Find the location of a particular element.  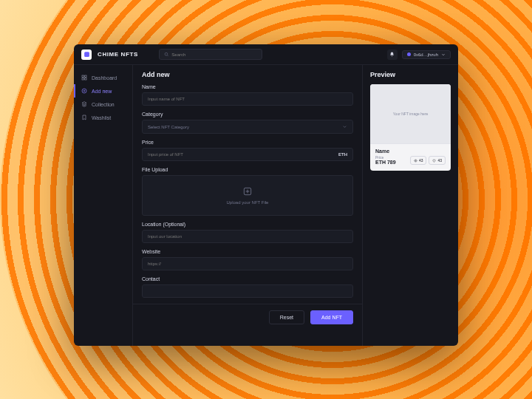

location-input is located at coordinates (248, 236).